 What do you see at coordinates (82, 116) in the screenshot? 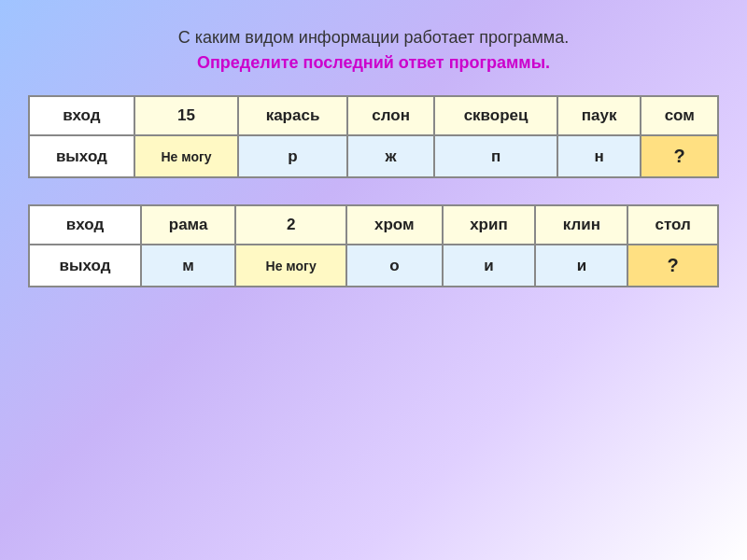
I see `t1-r1-c1: вход` at bounding box center [82, 116].